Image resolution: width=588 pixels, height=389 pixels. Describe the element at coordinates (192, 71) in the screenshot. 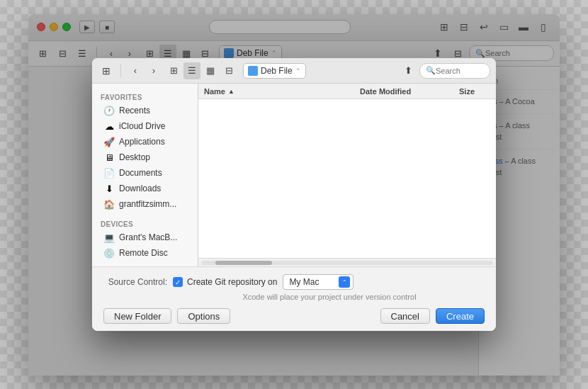

I see `dialog-list-view: ☰` at that location.